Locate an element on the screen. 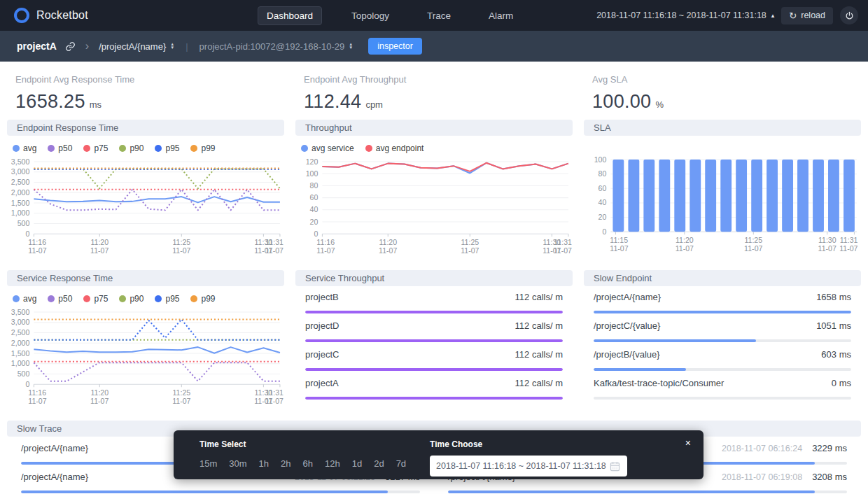 The image size is (868, 494). link-icon is located at coordinates (70, 46).